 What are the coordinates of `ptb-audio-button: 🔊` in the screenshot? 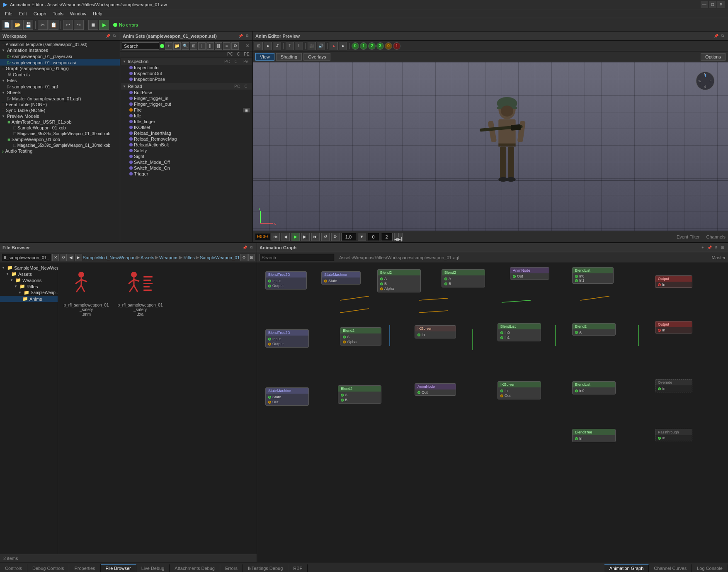 It's located at (321, 46).